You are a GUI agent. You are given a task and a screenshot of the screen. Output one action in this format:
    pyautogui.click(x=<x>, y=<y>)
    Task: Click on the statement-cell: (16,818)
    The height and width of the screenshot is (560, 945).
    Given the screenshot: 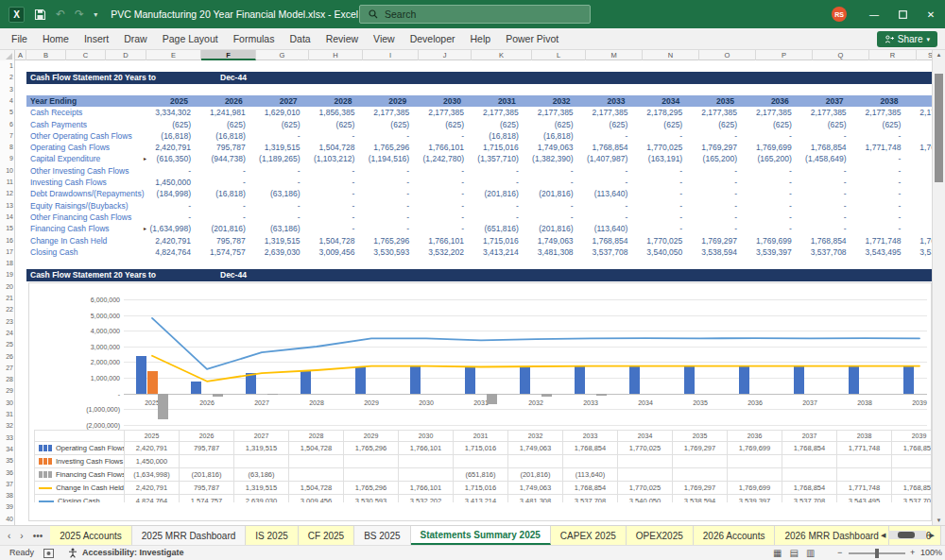 What is the action you would take?
    pyautogui.click(x=550, y=136)
    